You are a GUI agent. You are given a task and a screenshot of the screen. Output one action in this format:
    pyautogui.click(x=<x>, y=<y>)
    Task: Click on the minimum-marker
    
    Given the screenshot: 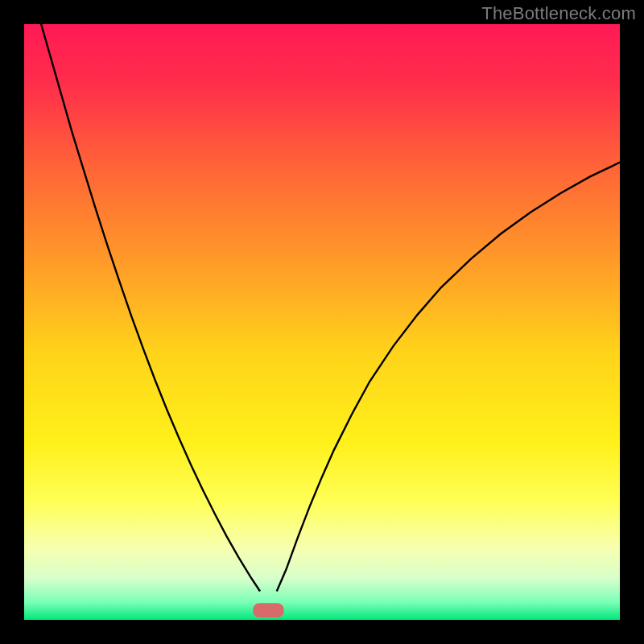 What is the action you would take?
    pyautogui.click(x=268, y=610)
    